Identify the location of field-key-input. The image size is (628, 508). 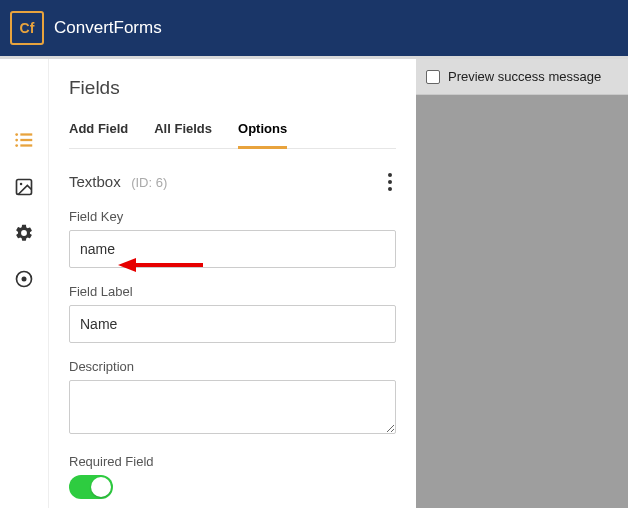
(232, 249).